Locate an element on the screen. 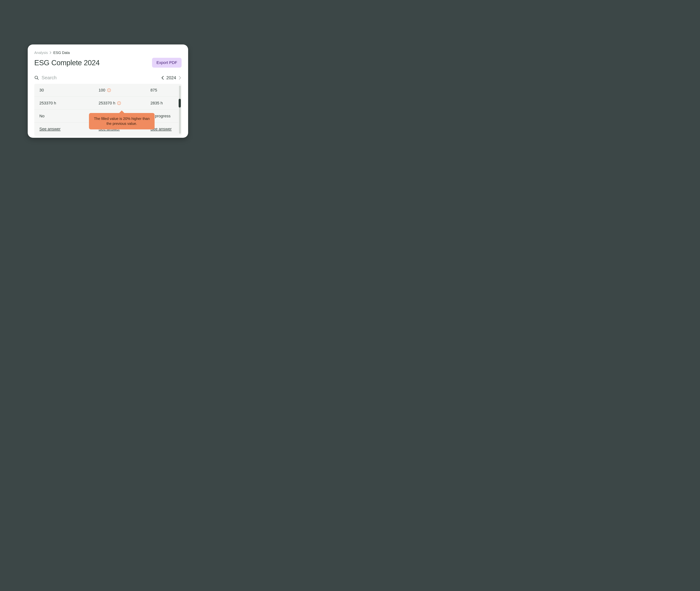  search-icon is located at coordinates (37, 78).